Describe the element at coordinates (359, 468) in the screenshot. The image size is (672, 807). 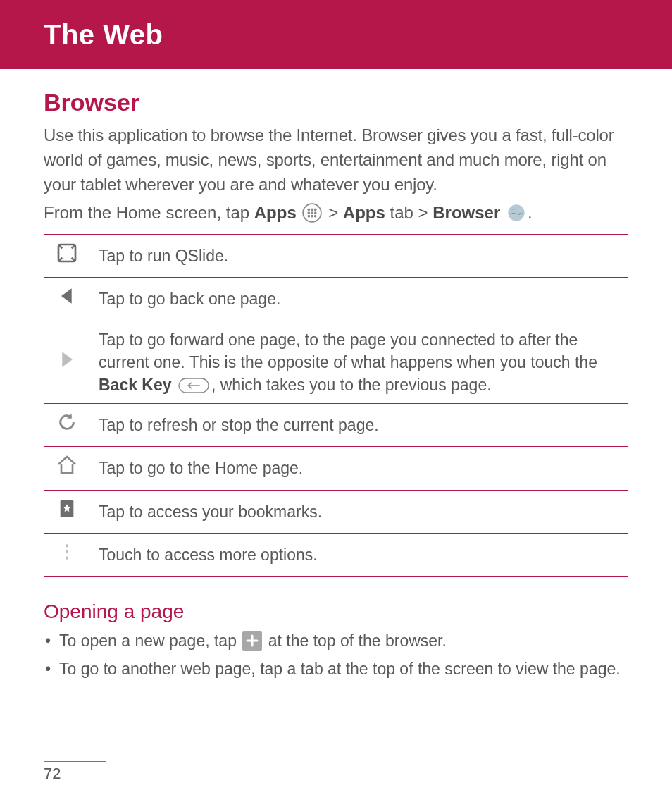
I see `row-desc: Tap to go to the Home page.` at that location.